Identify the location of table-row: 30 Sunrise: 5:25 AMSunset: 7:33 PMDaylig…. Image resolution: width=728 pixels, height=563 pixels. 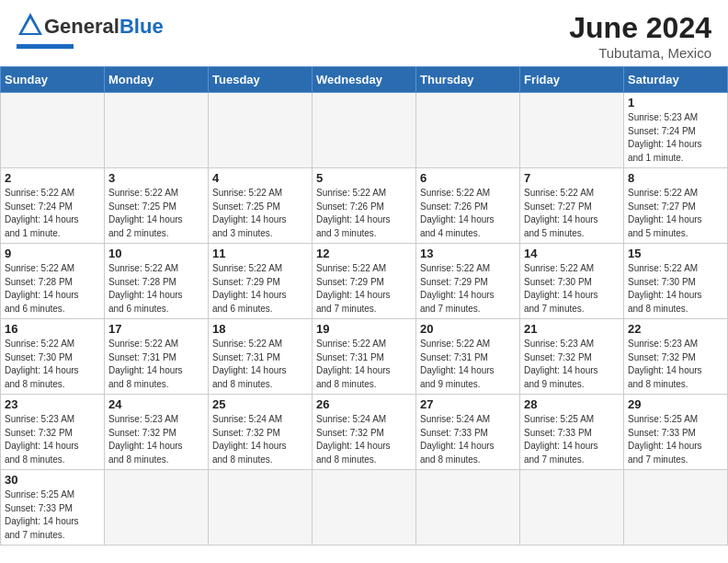
(364, 508).